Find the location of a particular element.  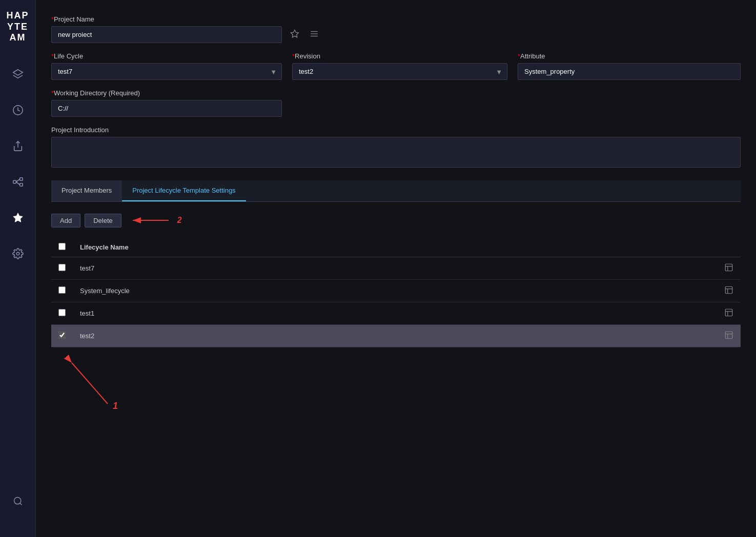

tabs-bar: Project Members Project Lifecycle Templa… is located at coordinates (396, 191).